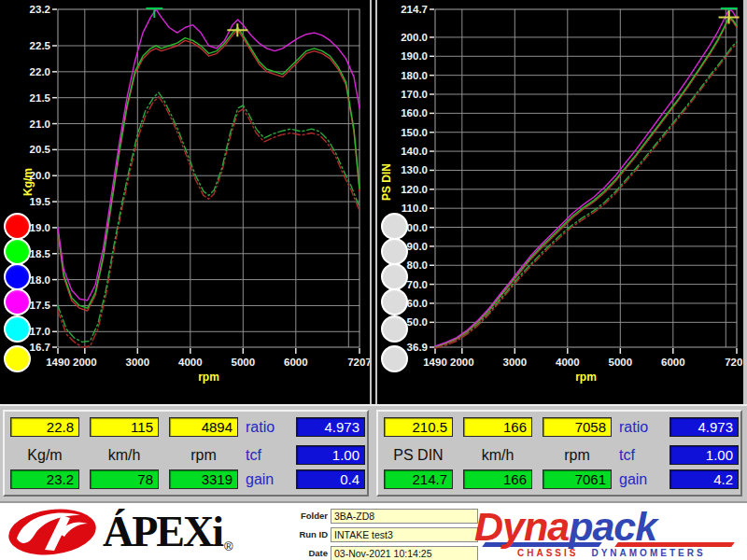 This screenshot has width=747, height=560. What do you see at coordinates (415, 9) in the screenshot?
I see `svg-text: 214.7` at bounding box center [415, 9].